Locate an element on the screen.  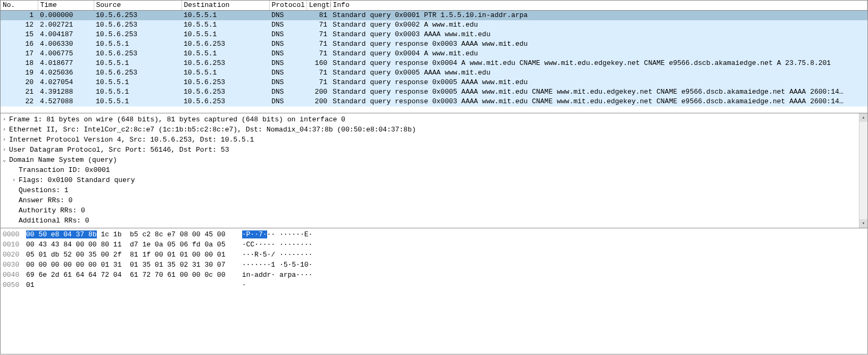
packet-cell: Standard query response 0x0005 AAAA www.… is located at coordinates (599, 82).